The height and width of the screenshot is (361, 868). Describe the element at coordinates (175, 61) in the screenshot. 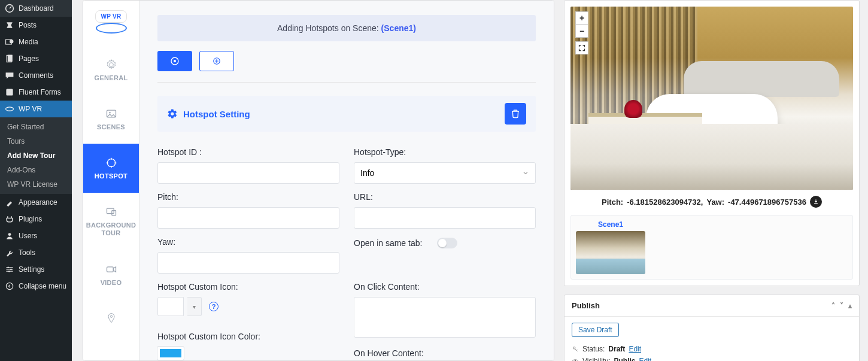

I see `hotspot-dot-icon` at that location.